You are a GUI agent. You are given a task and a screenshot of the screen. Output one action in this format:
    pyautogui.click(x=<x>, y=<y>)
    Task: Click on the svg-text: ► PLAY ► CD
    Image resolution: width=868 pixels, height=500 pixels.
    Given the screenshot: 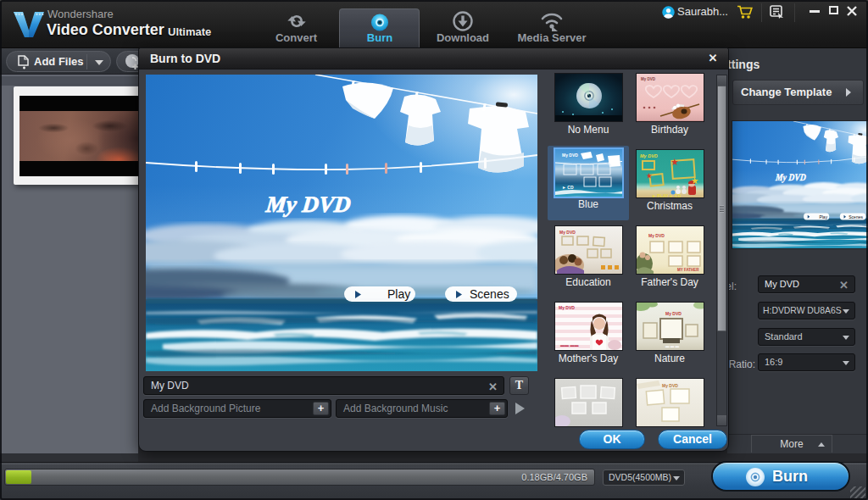 What is the action you would take?
    pyautogui.click(x=666, y=196)
    